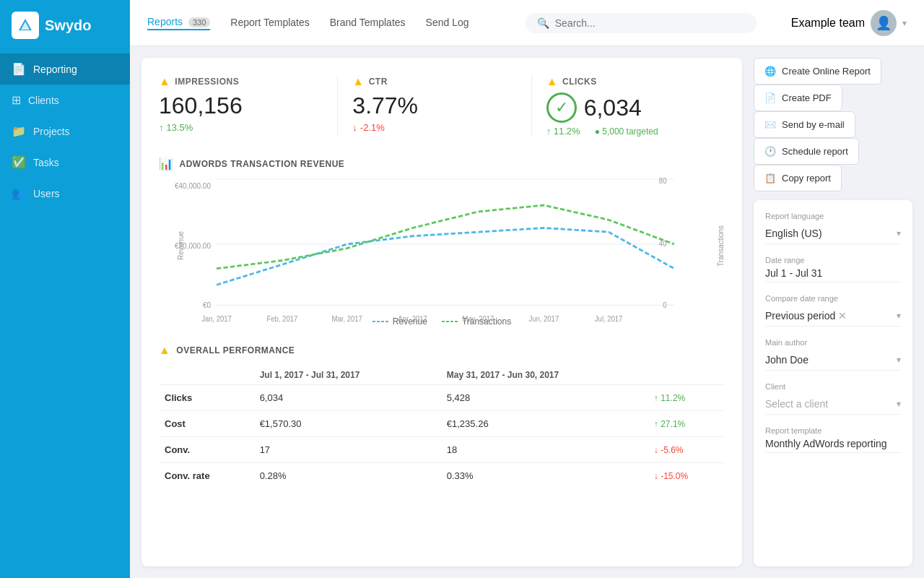 This screenshot has width=924, height=578. Describe the element at coordinates (385, 105) in the screenshot. I see `ctr-value: 3.77%` at that location.